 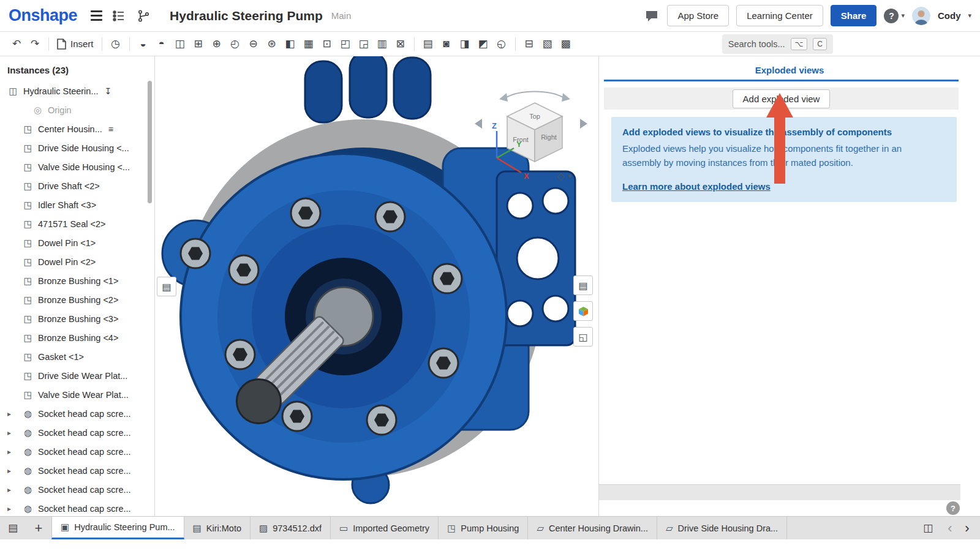 I want to click on linear-pattern-button: ▦, so click(x=309, y=44).